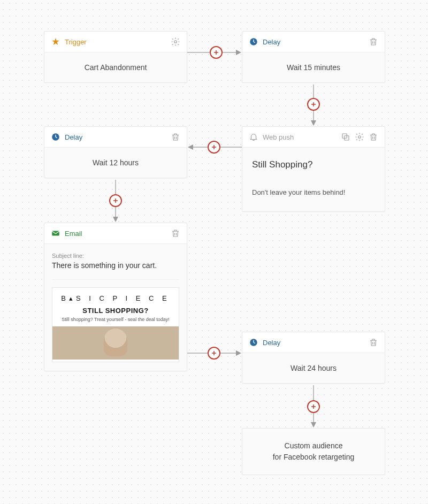 The image size is (428, 504). I want to click on email-icon, so click(56, 233).